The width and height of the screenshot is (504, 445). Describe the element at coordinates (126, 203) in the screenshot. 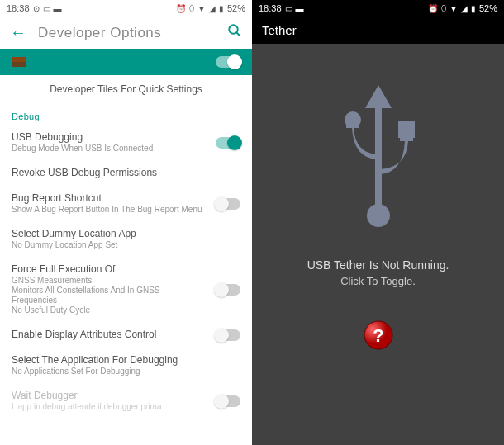

I see `bug-report-item: Bug Report Shortcut Show A Bug Report Bu…` at that location.